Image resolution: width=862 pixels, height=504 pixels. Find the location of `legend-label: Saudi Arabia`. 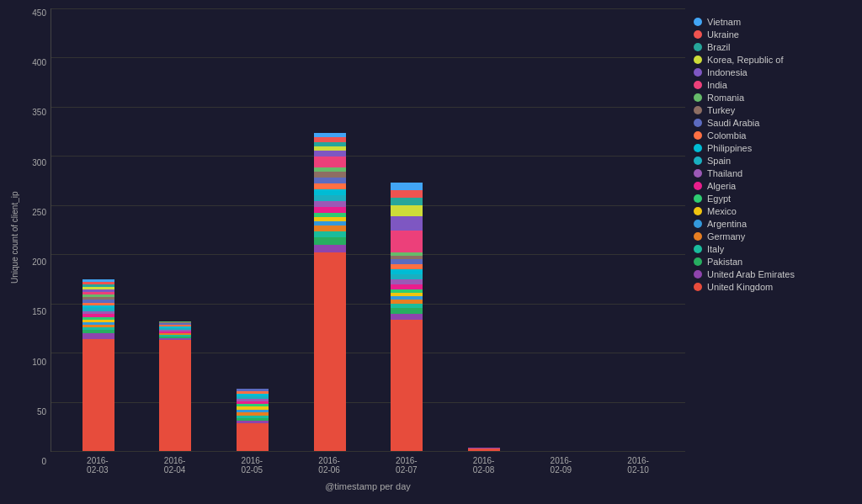

legend-label: Saudi Arabia is located at coordinates (733, 123).